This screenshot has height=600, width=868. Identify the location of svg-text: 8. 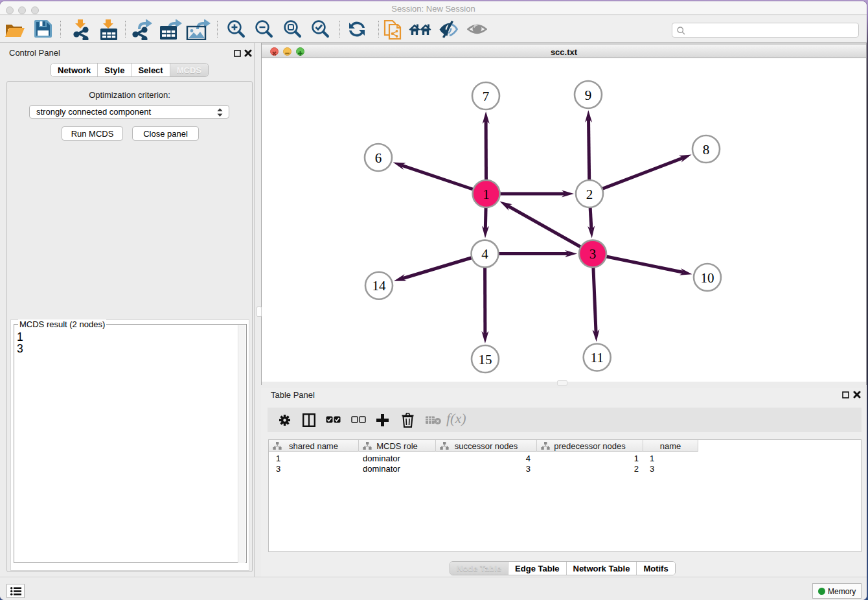
(706, 150).